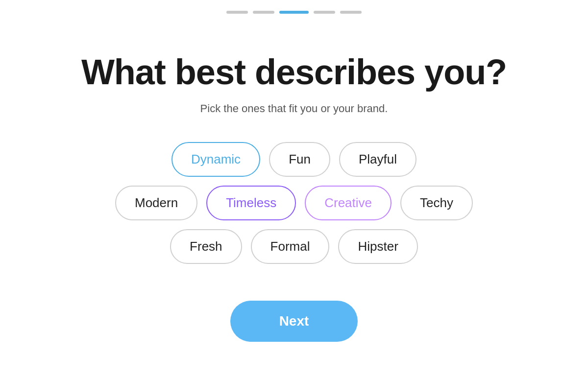 Image resolution: width=588 pixels, height=379 pixels. Describe the element at coordinates (294, 72) in the screenshot. I see `page-title: What best describes you?` at that location.